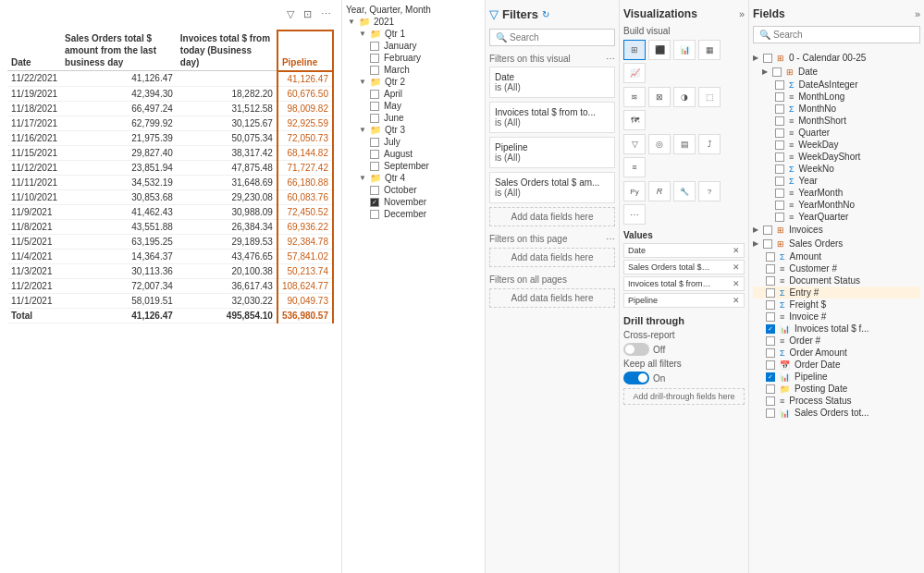  I want to click on filter-refresh-icon: ↻, so click(546, 15).